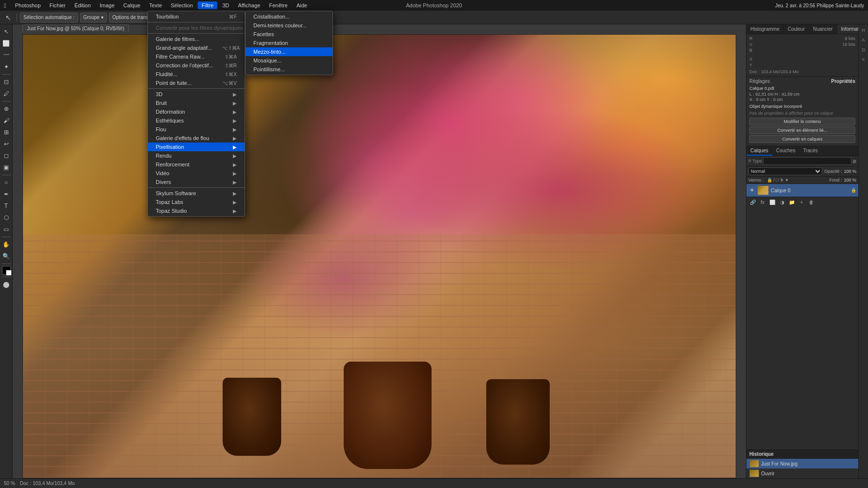 Image resolution: width=868 pixels, height=488 pixels. What do you see at coordinates (196, 211) in the screenshot?
I see `menu-topaz-studio: Topaz Studio ▶` at bounding box center [196, 211].